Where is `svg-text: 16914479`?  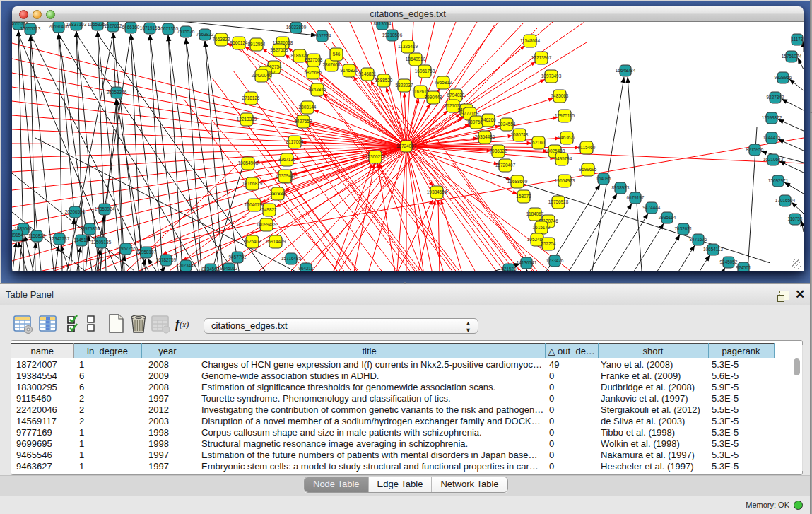
svg-text: 16914479 is located at coordinates (276, 242).